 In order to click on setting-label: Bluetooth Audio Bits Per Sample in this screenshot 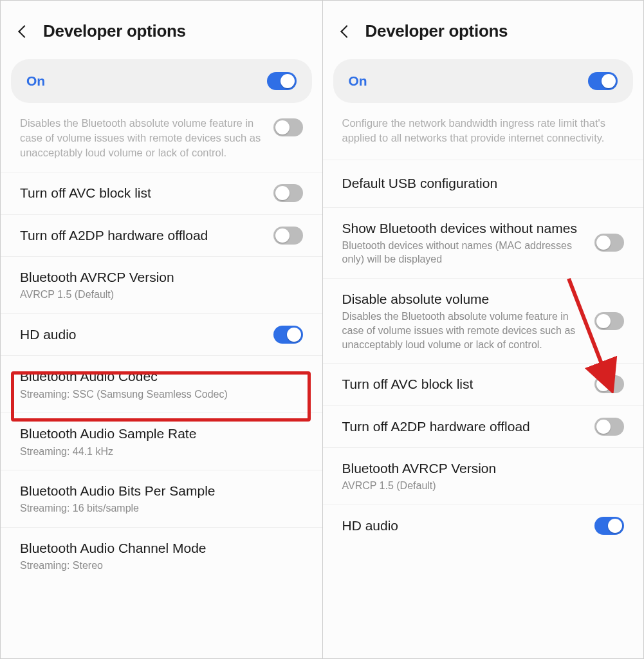, I will do `click(158, 491)`.